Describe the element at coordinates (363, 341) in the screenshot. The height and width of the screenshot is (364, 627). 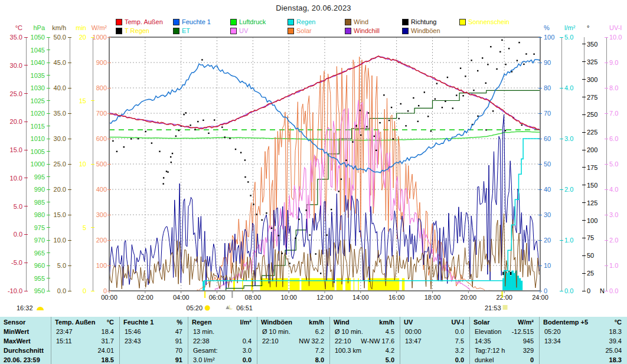
I see `table-cell: W-NW 17.6` at that location.